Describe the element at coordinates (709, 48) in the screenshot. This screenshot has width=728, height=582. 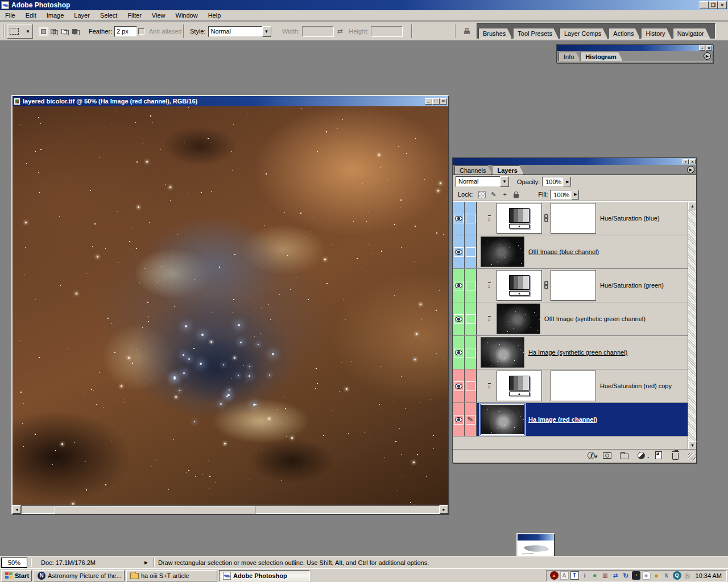
I see `palette-close-button: ×` at that location.